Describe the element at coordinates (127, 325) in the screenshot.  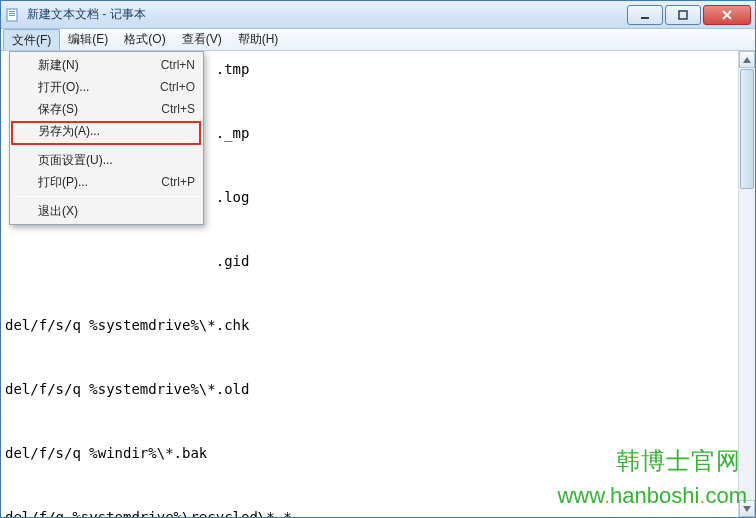
I see `text-line: del/f/s/q %systemdrive%\*.chk` at that location.